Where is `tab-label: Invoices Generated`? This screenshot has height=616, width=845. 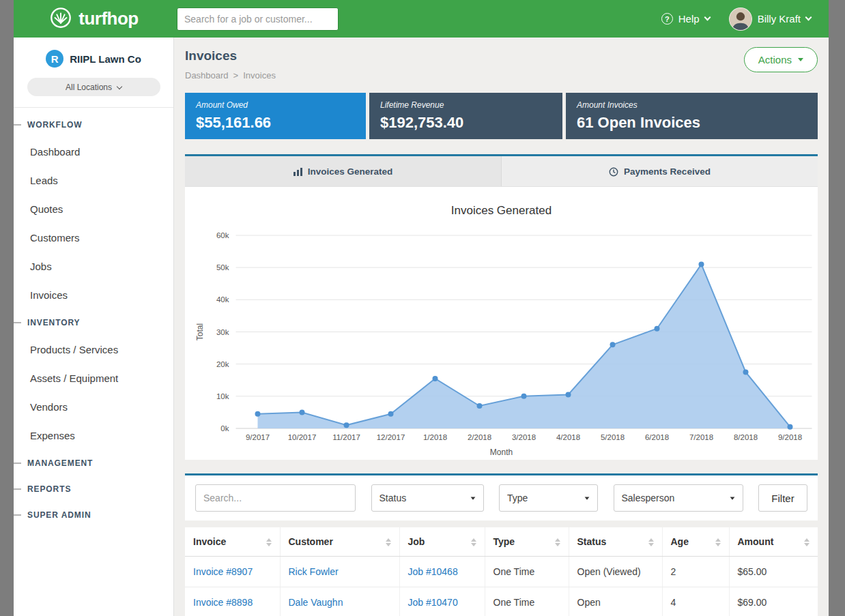
tab-label: Invoices Generated is located at coordinates (351, 172).